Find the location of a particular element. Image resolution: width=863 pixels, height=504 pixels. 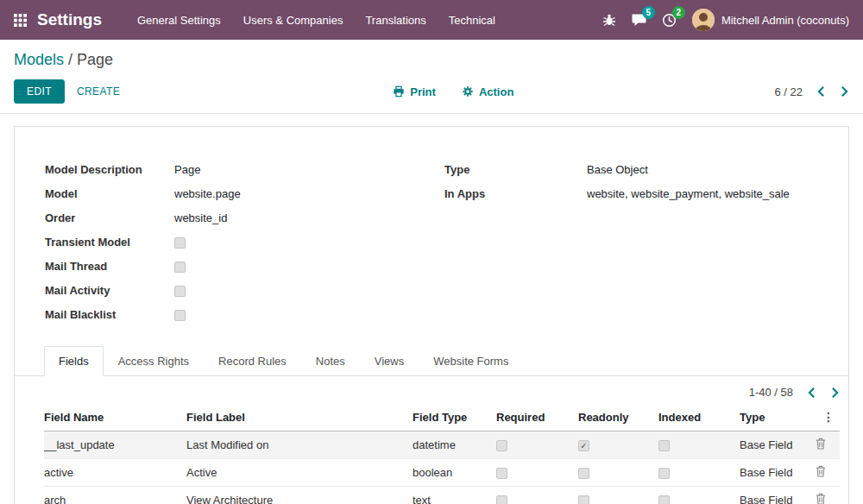

cell-field-type: datetime is located at coordinates (454, 445).